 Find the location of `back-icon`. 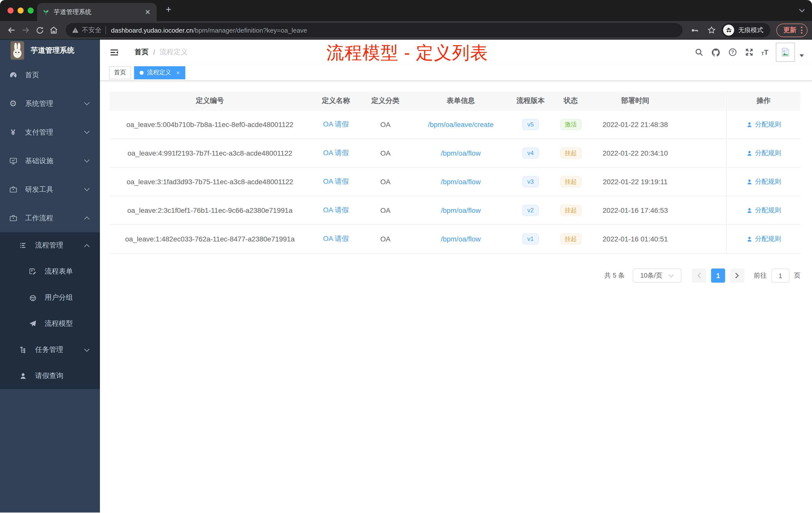

back-icon is located at coordinates (11, 30).